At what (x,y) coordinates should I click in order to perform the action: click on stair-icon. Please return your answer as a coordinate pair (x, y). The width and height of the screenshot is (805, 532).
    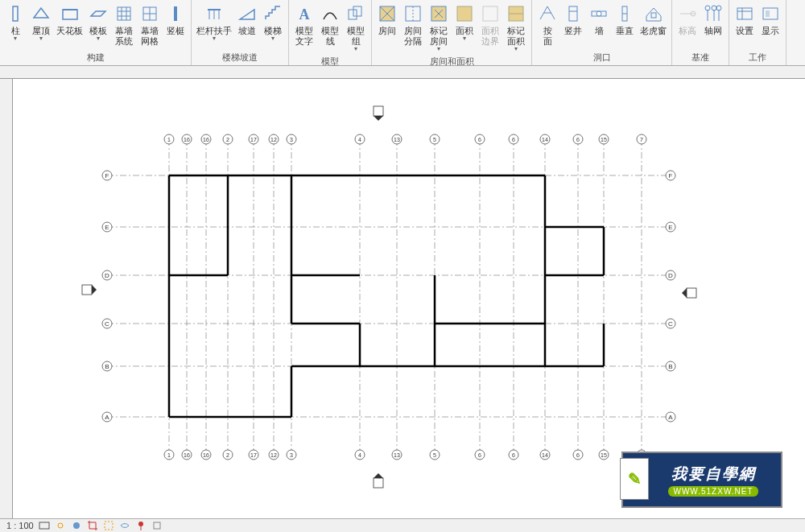
    Looking at the image, I should click on (273, 14).